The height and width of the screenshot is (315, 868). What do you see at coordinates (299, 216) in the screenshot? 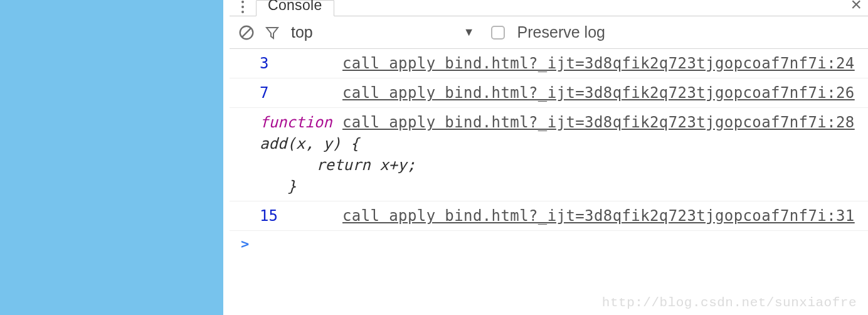
I see `log-message: 15` at bounding box center [299, 216].